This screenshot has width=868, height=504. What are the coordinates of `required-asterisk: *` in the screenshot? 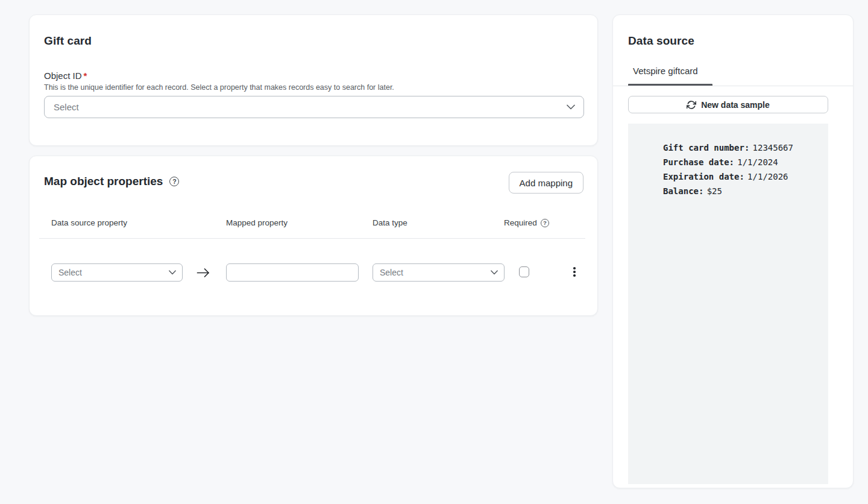 It's located at (86, 76).